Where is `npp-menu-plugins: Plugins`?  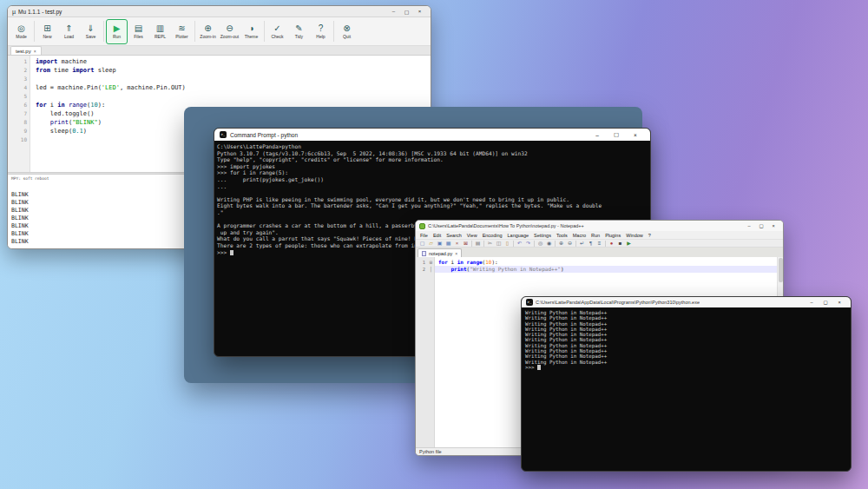 npp-menu-plugins: Plugins is located at coordinates (613, 235).